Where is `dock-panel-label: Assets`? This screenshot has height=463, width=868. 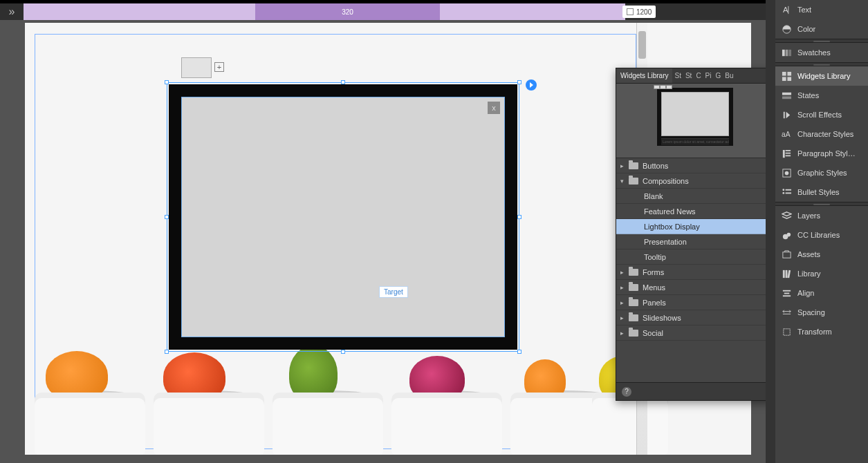 dock-panel-label: Assets is located at coordinates (809, 254).